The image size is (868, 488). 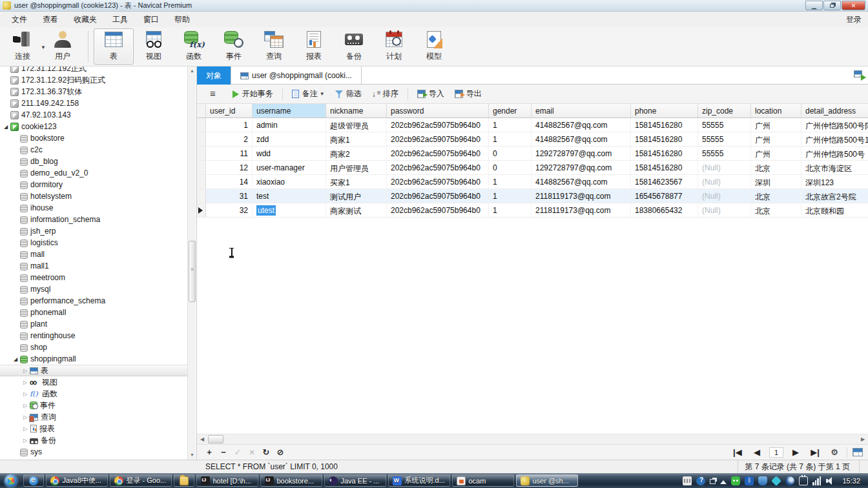 What do you see at coordinates (851, 481) in the screenshot?
I see `taskbar-clock: 15:32` at bounding box center [851, 481].